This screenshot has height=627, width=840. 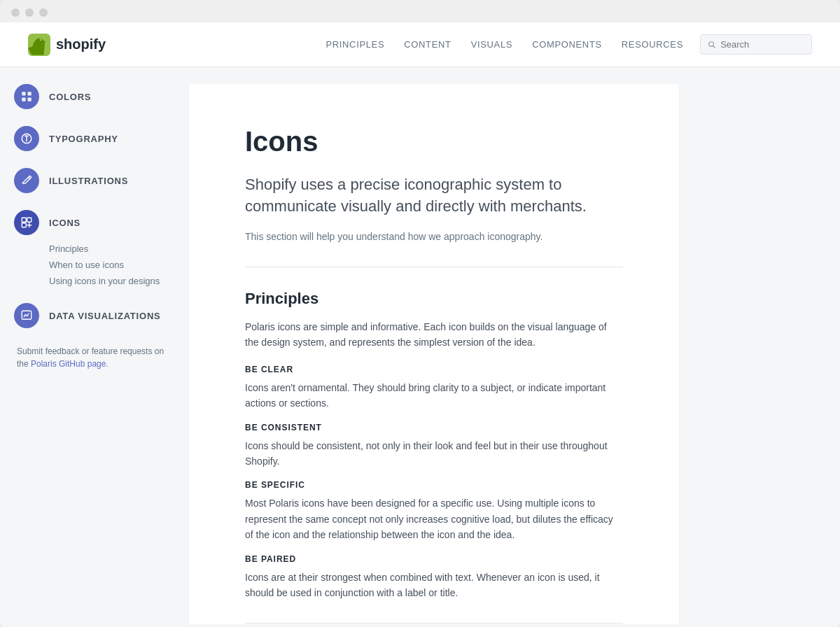 What do you see at coordinates (27, 223) in the screenshot?
I see `icons-icon-circle` at bounding box center [27, 223].